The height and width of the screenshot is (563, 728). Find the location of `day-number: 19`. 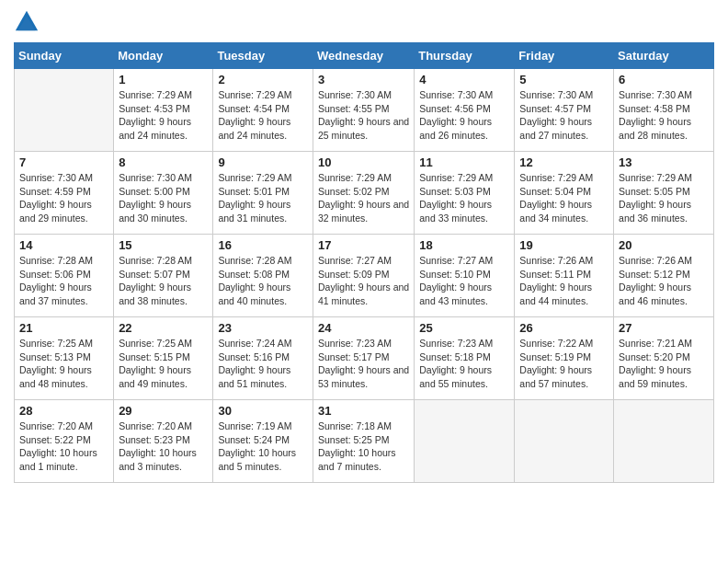

day-number: 19 is located at coordinates (564, 245).